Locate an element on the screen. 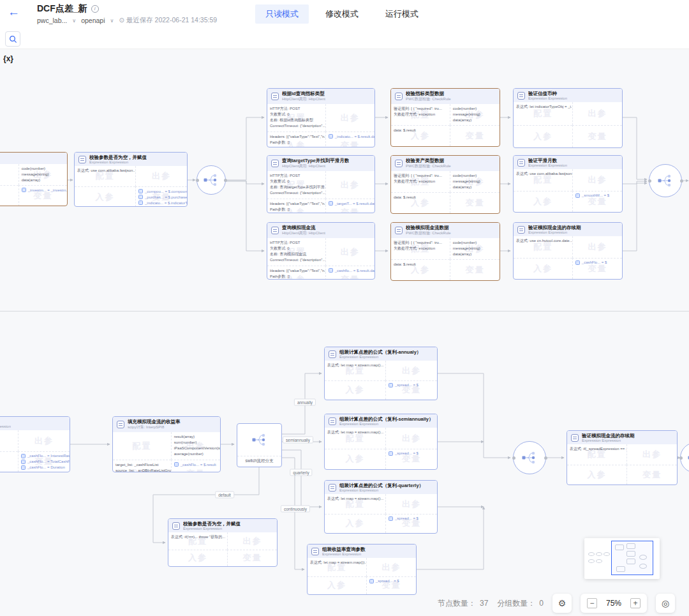  flow-node-http-query-targettype: 查询targetType并找到平滑月数HttpClient调用: HttpCli… is located at coordinates (321, 184).